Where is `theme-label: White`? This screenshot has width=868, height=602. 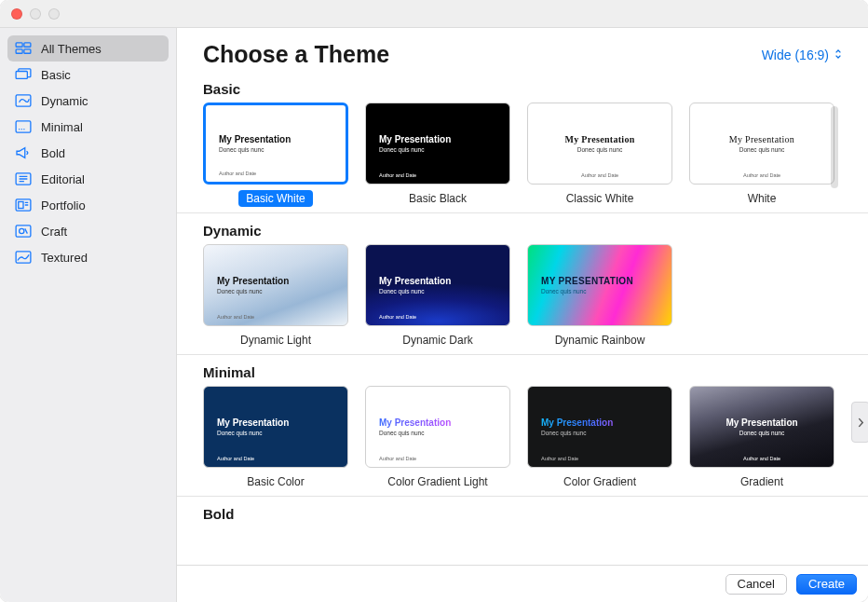
theme-label: White is located at coordinates (762, 198).